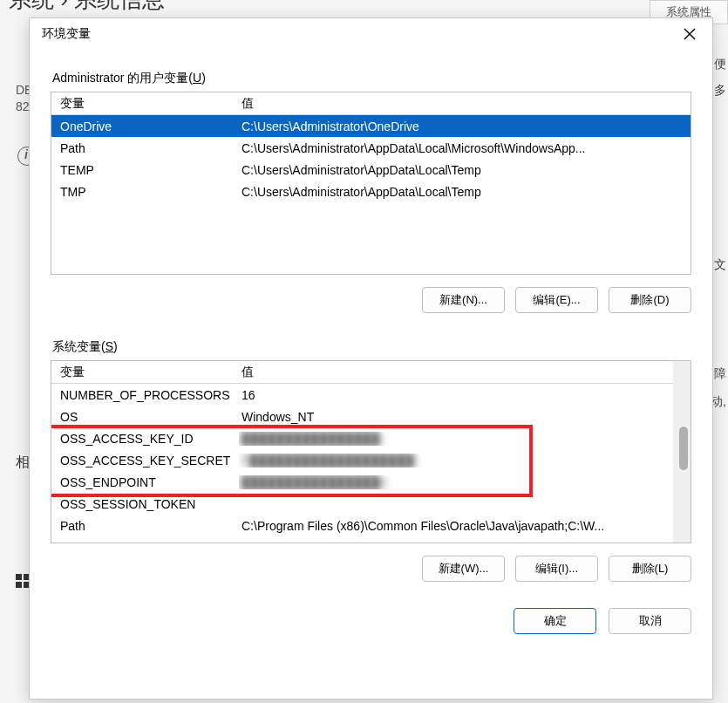 This screenshot has width=728, height=703. Describe the element at coordinates (456, 482) in the screenshot. I see `var-value: ████████████████n` at that location.